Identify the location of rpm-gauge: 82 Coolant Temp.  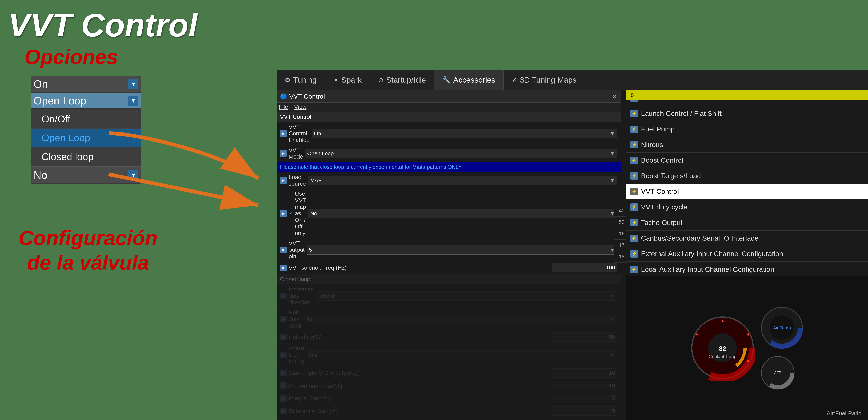
(722, 348).